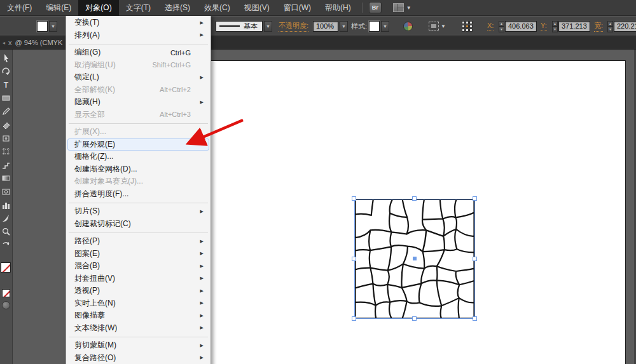  What do you see at coordinates (139, 23) in the screenshot?
I see `menu-item: 变换(T)▶` at bounding box center [139, 23].